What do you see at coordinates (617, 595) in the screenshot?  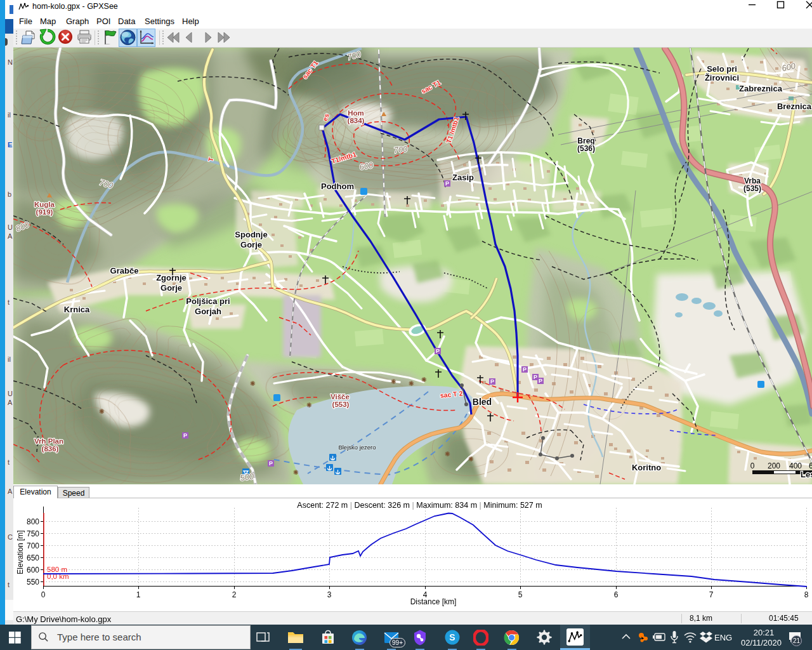 I see `svg-text: 6` at bounding box center [617, 595].